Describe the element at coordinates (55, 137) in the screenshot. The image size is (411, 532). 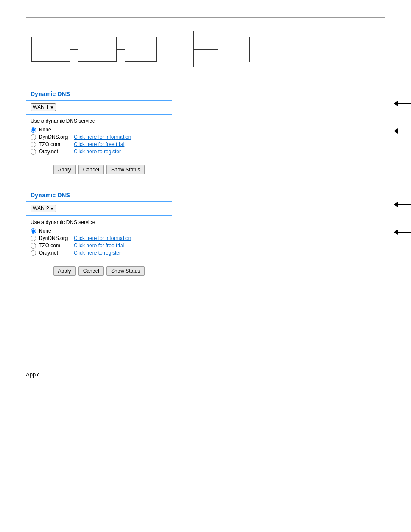
I see `dns-option-name-dynd1: DynDNS.org` at that location.